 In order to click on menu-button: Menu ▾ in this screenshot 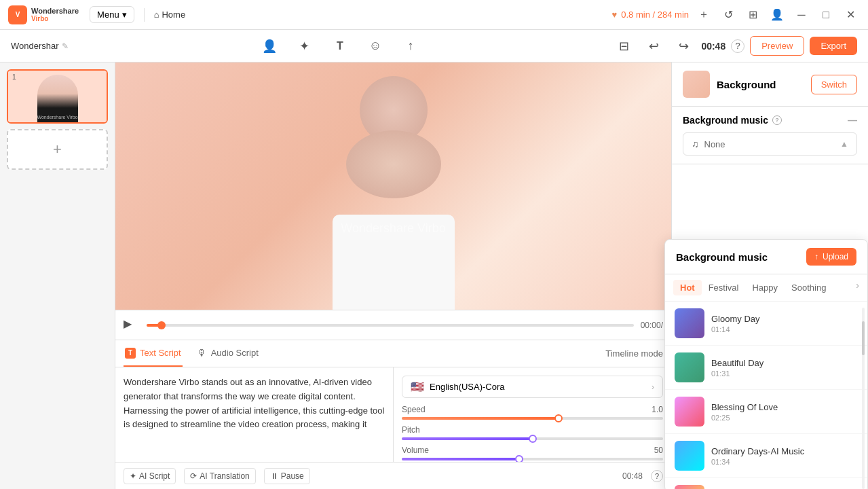, I will do `click(112, 15)`.